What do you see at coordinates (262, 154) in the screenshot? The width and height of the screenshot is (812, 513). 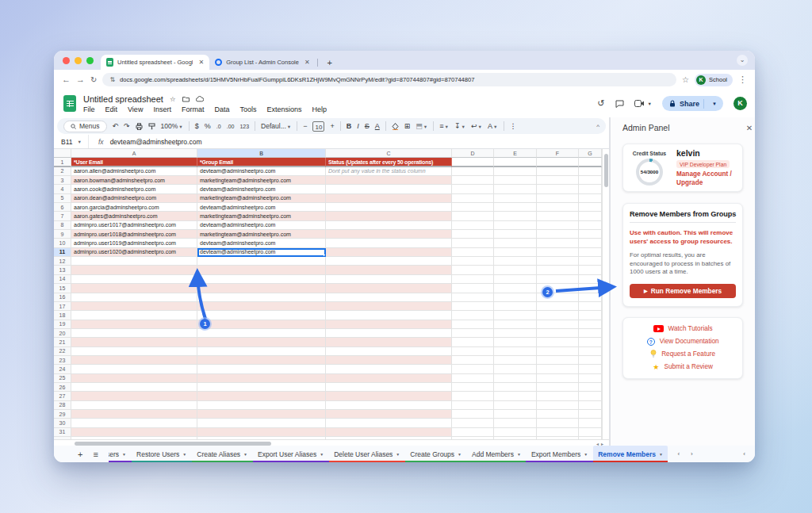 I see `column-header-B: B` at bounding box center [262, 154].